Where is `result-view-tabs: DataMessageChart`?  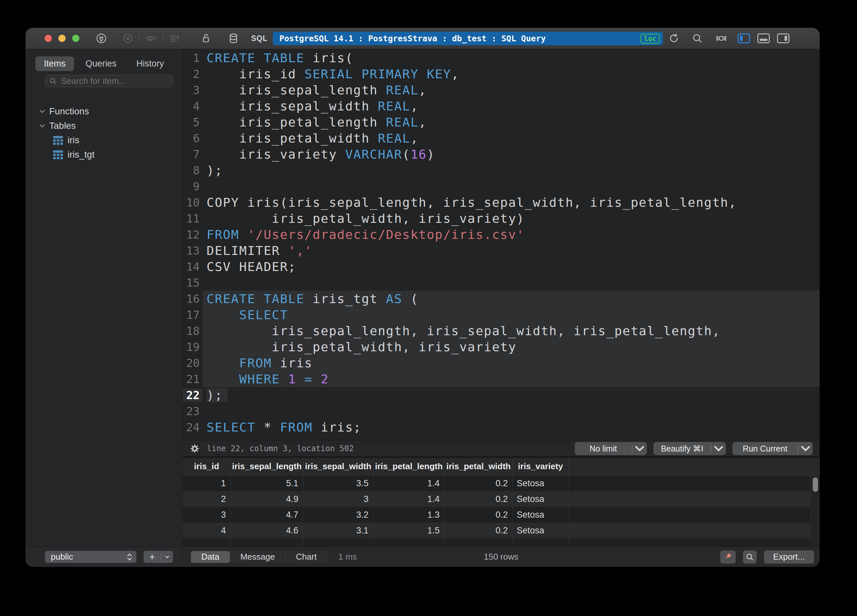
result-view-tabs: DataMessageChart is located at coordinates (259, 557).